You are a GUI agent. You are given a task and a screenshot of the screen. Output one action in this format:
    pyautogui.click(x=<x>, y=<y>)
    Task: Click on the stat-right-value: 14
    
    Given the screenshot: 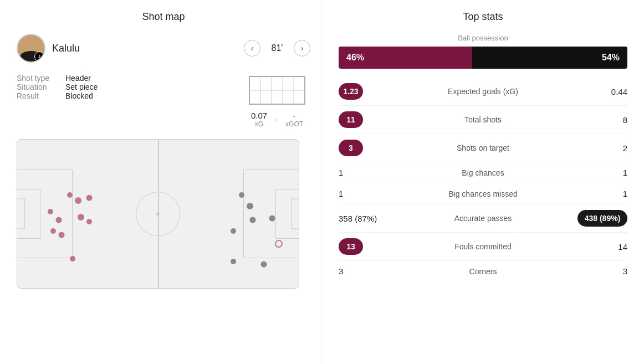 What is the action you would take?
    pyautogui.click(x=623, y=247)
    